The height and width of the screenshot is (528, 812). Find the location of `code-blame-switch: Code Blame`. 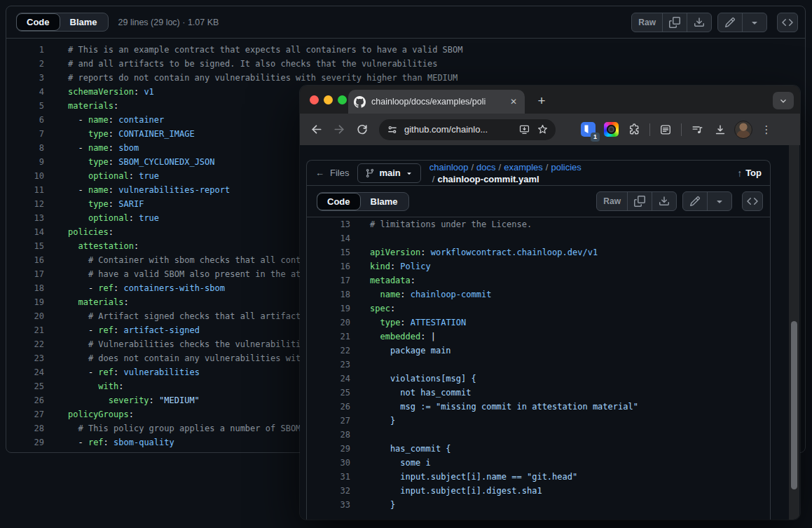

code-blame-switch: Code Blame is located at coordinates (363, 202).